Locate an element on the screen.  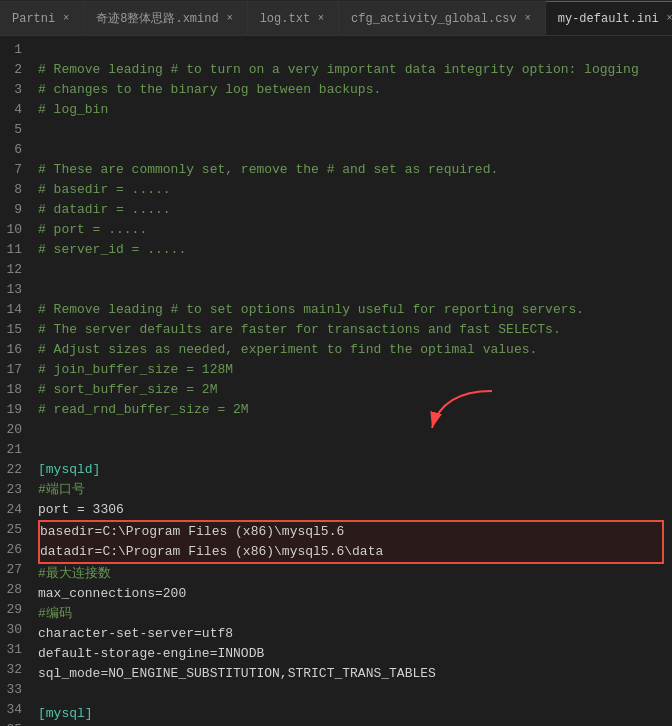
code-line: character-set-server=utf8 is located at coordinates (355, 634).